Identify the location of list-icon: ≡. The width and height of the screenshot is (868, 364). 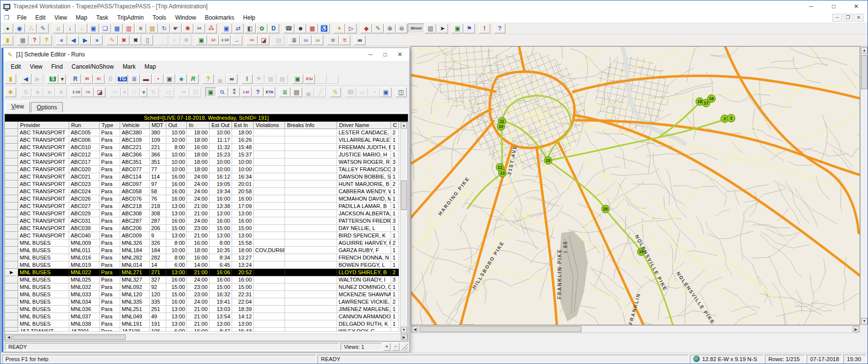
(140, 28).